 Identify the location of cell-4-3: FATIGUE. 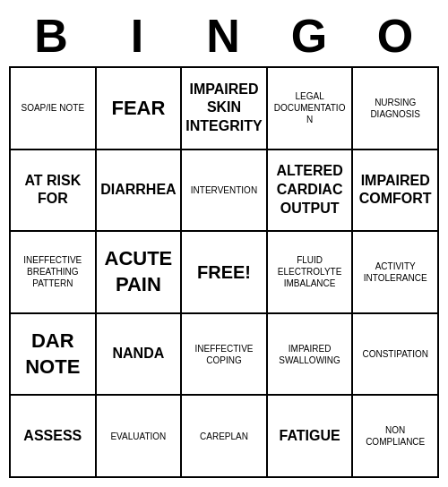
(311, 437).